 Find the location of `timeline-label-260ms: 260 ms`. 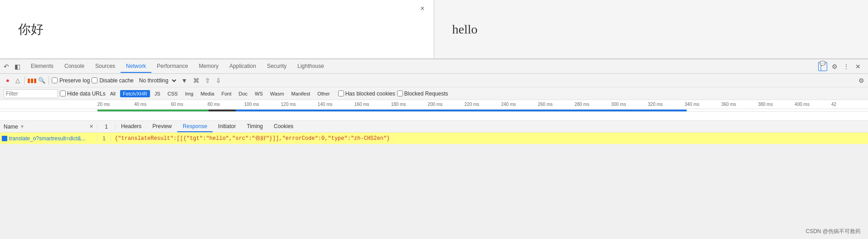

timeline-label-260ms: 260 ms is located at coordinates (556, 104).